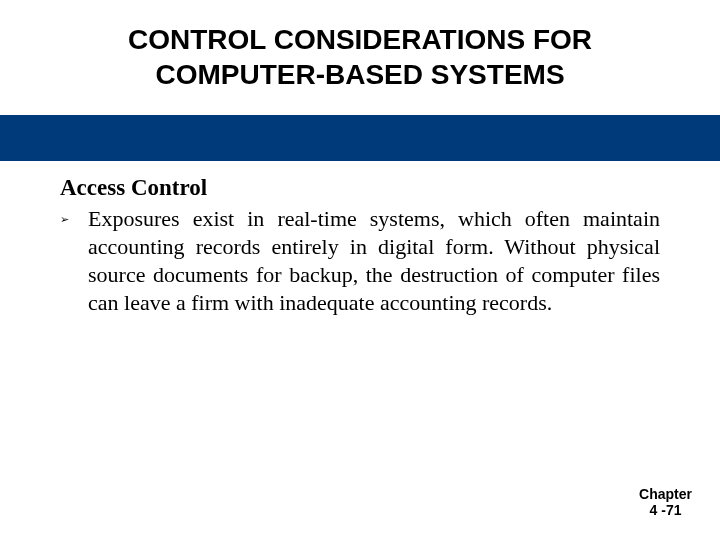 The width and height of the screenshot is (720, 540). I want to click on title-line-1: CONTROL CONSIDERATIONS FOR, so click(360, 40).